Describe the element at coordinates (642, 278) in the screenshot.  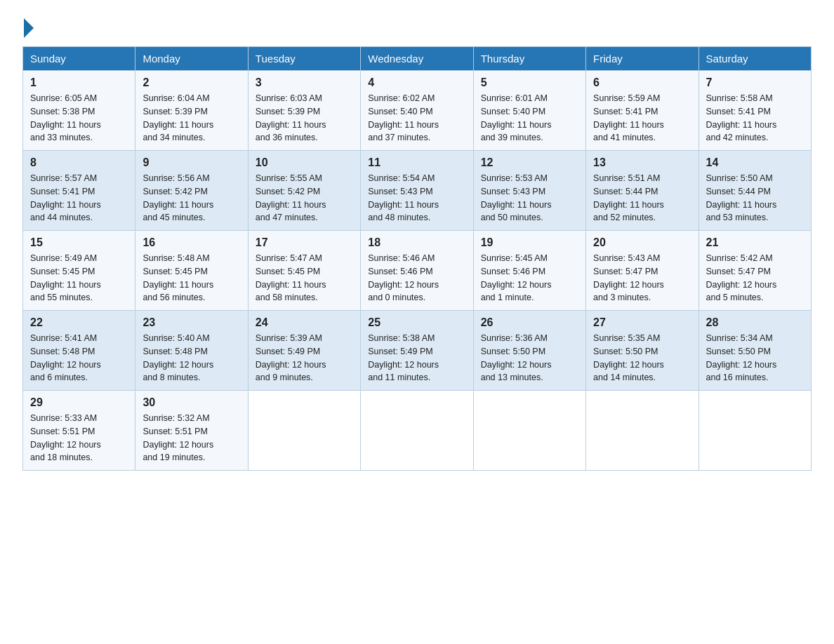
I see `day-info: Sunrise: 5:43 AMSunset: 5:47 PMDaylight:…` at that location.